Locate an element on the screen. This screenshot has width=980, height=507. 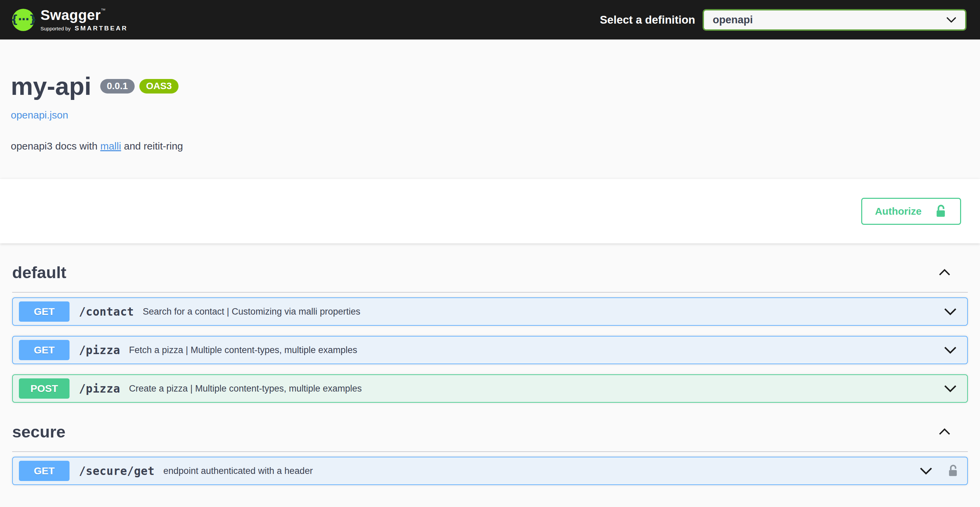
operation-path: /secure/get is located at coordinates (117, 471).